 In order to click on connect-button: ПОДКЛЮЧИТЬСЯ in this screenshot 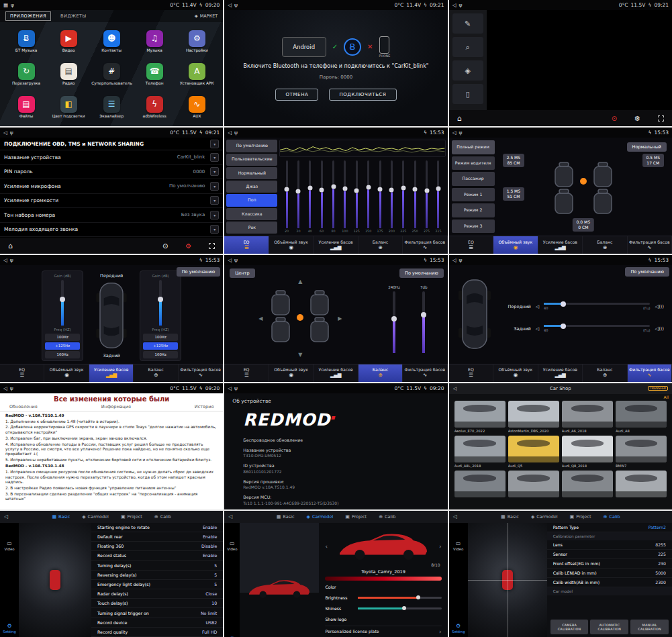, I will do `click(363, 95)`.